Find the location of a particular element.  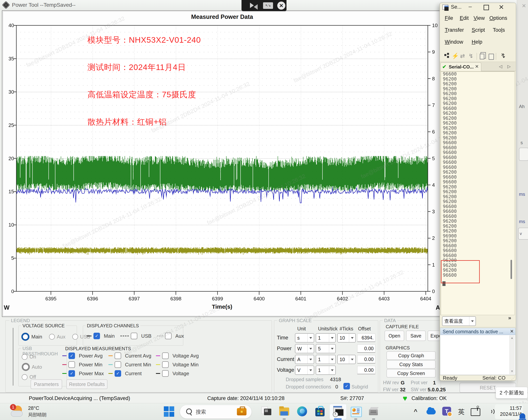

offset-field-current: 0.00 is located at coordinates (366, 359).